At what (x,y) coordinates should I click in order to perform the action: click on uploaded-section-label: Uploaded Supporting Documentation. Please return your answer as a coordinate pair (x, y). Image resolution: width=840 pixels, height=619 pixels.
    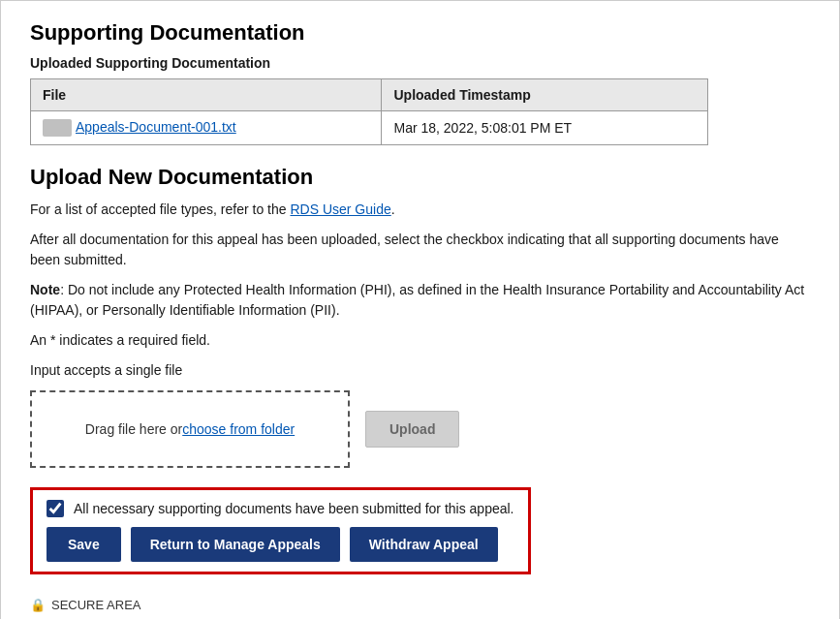
    Looking at the image, I should click on (420, 63).